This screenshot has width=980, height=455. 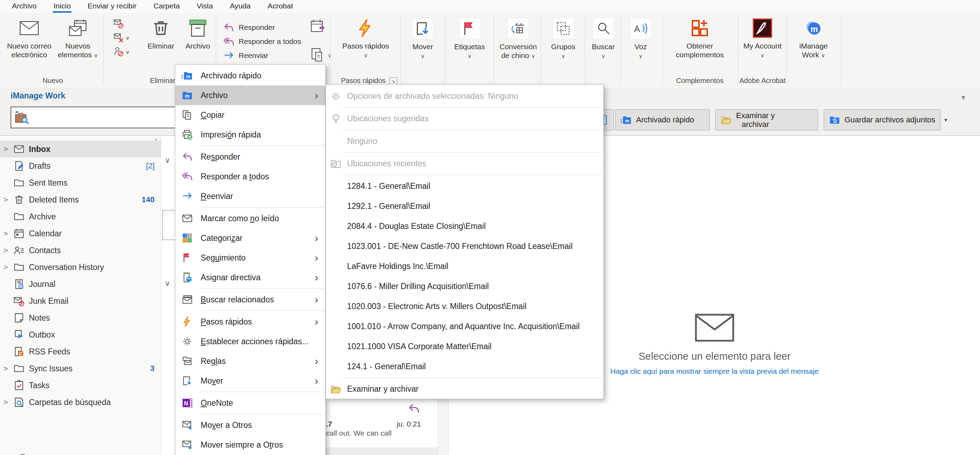 What do you see at coordinates (250, 258) in the screenshot?
I see `menu-item-seguimiento: Seguimiento` at bounding box center [250, 258].